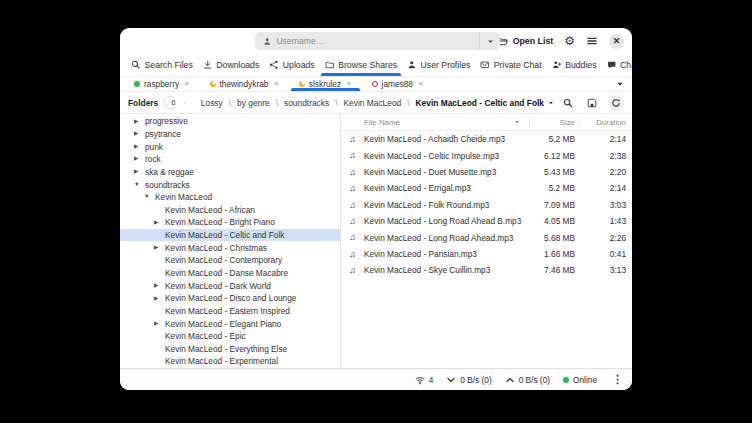  Describe the element at coordinates (306, 103) in the screenshot. I see `breadcrumb-item: soundtracks` at that location.